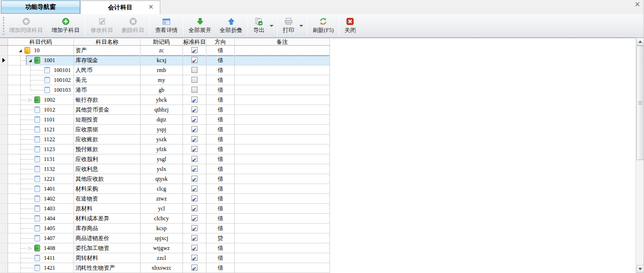 The width and height of the screenshot is (644, 273). I want to click on tab-accounting-subjects: 会计科目 ×, so click(120, 8).